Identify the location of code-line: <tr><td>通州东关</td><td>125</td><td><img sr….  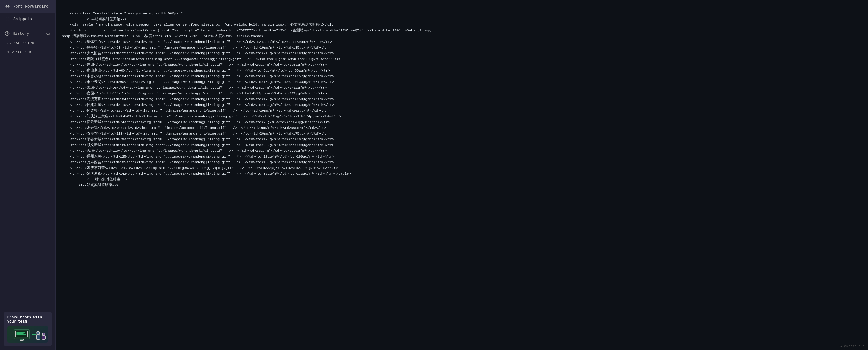
(462, 156).